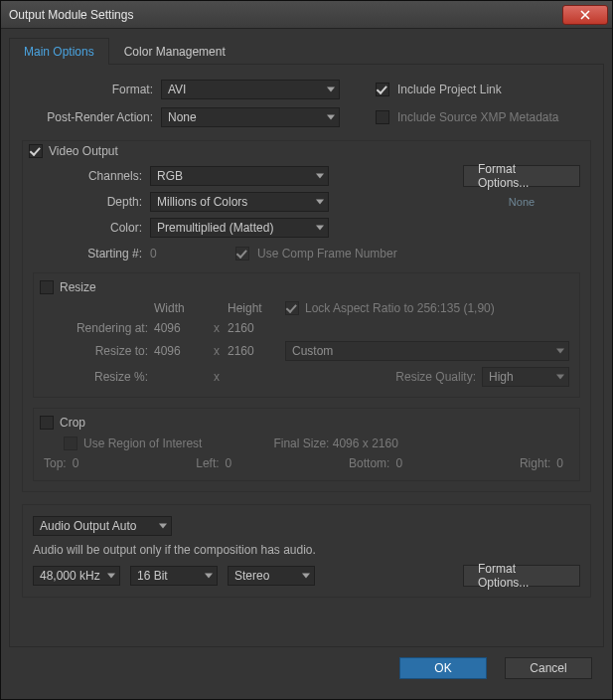 The width and height of the screenshot is (613, 700). What do you see at coordinates (95, 328) in the screenshot?
I see `rendering-at-label: Rendering at:` at bounding box center [95, 328].